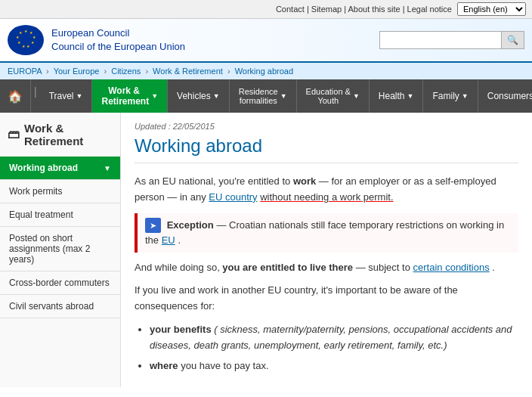  I want to click on exception-box: ➤ Exception — Croatian nationals still f…, so click(326, 233).